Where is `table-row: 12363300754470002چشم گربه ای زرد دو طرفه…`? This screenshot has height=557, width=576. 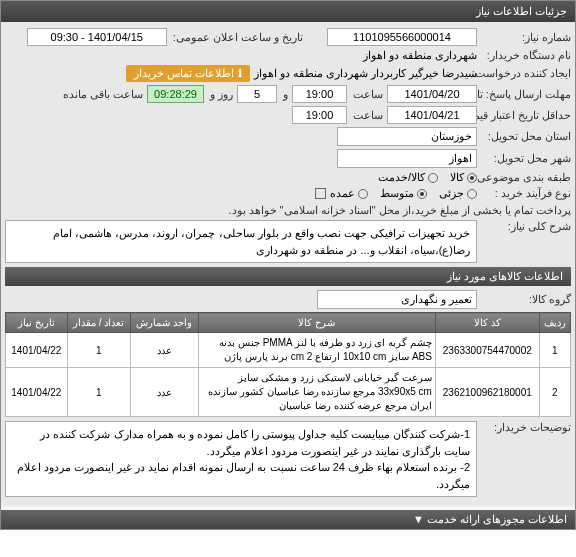
table-row: 12363300754470002چشم گربه ای زرد دو طرفه… is located at coordinates (288, 350).